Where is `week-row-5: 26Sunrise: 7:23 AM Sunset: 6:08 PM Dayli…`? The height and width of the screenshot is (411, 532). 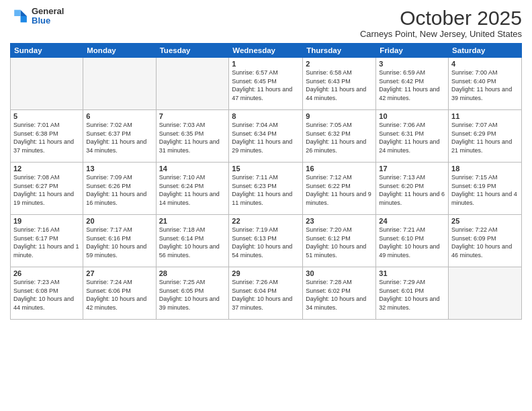
week-row-5: 26Sunrise: 7:23 AM Sunset: 6:08 PM Dayli… is located at coordinates (266, 293).